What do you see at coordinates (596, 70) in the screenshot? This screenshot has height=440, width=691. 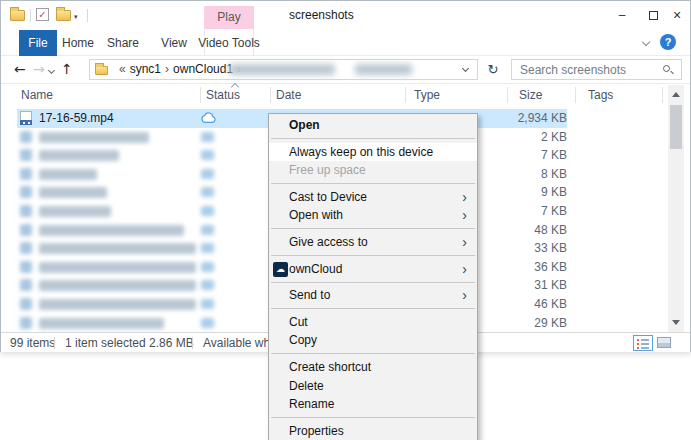 I see `search-box` at bounding box center [596, 70].